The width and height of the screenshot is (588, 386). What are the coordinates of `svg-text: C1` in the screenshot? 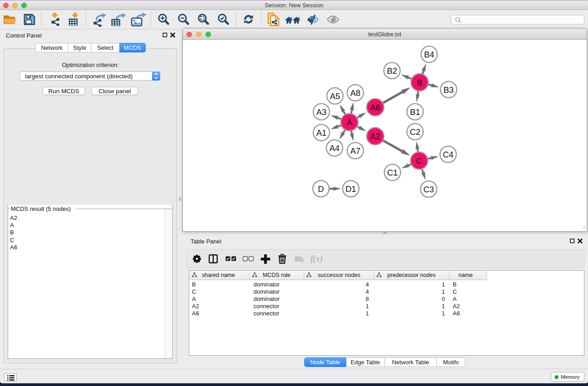 It's located at (392, 173).